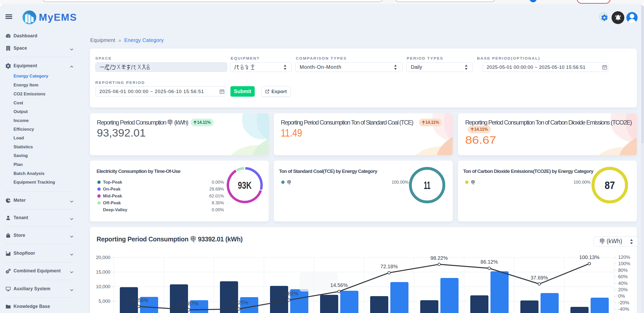  Describe the element at coordinates (624, 257) in the screenshot. I see `svg-text: 120%` at that location.